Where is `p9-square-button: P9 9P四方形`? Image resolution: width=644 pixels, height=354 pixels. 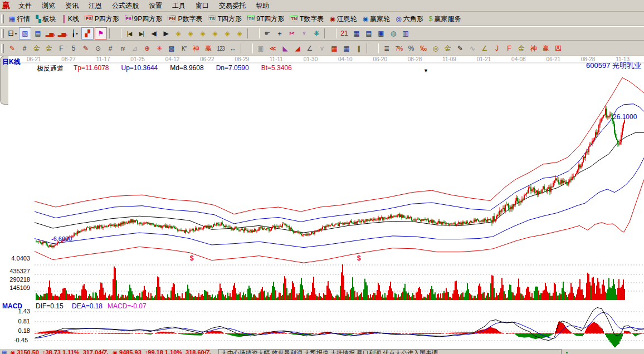 p9-square-button: P9 9P四方形 is located at coordinates (144, 19).